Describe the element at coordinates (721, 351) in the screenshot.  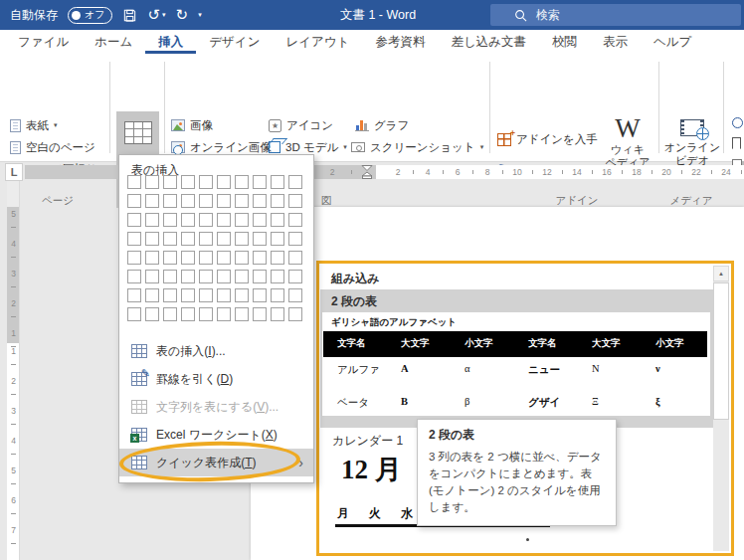
I see `scrollbar-thumb` at that location.